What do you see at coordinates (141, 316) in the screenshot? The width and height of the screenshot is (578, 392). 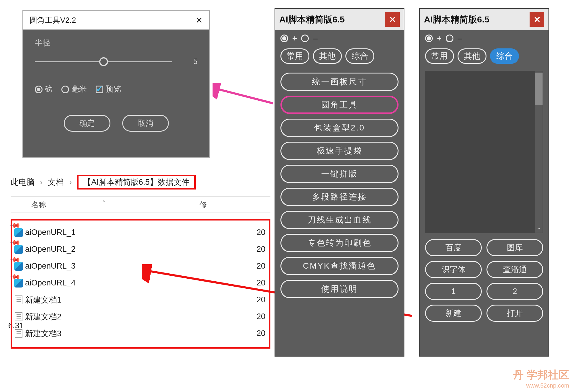 I see `file-row: 新建文档220` at bounding box center [141, 316].